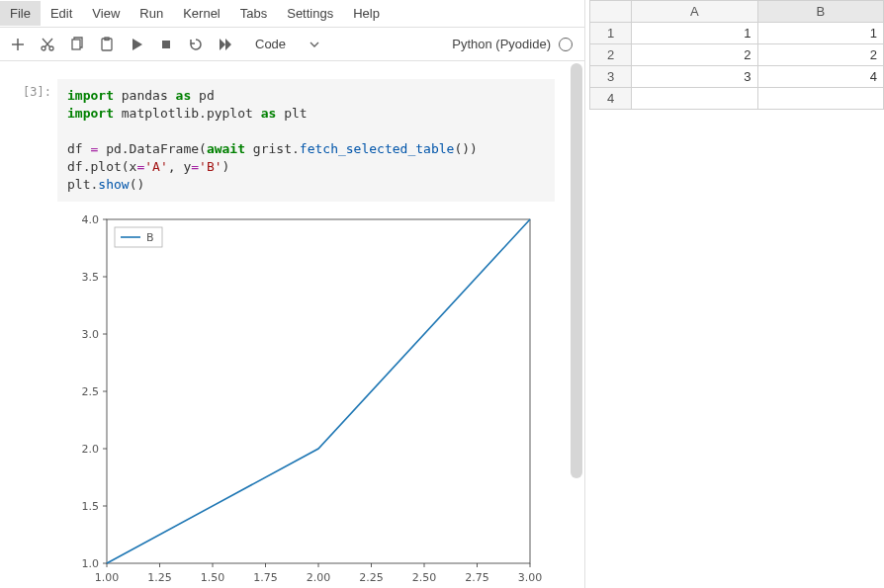  Describe the element at coordinates (566, 44) in the screenshot. I see `kernel-status-icon` at that location.